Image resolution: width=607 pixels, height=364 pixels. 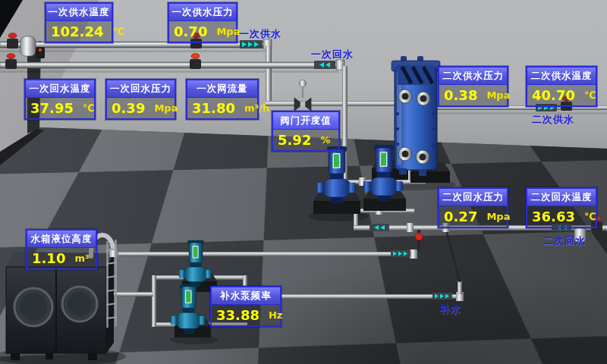 I want to click on panel-title: 水箱液位高度, so click(x=61, y=240).